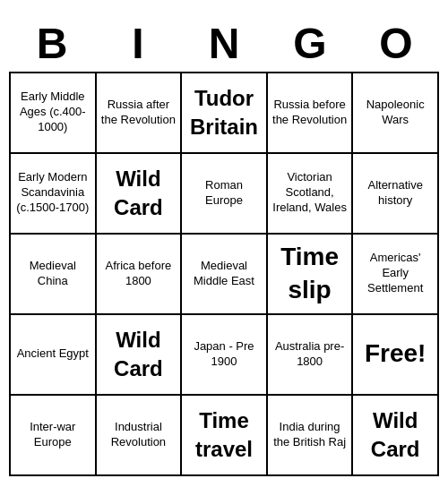  I want to click on bingo-cell: Napoleonic Wars, so click(396, 114).